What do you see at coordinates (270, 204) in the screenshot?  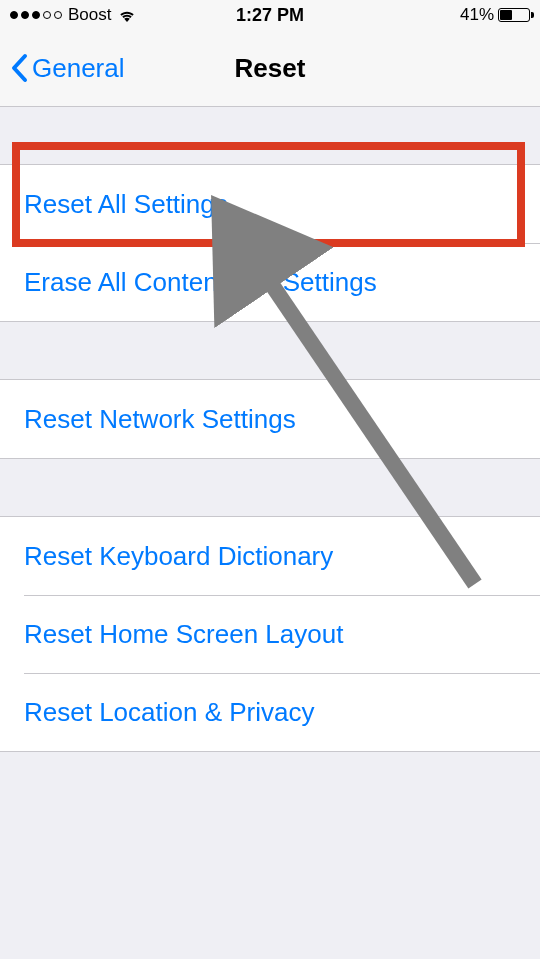 I see `reset-all-settings-cell: Reset All Settings` at bounding box center [270, 204].